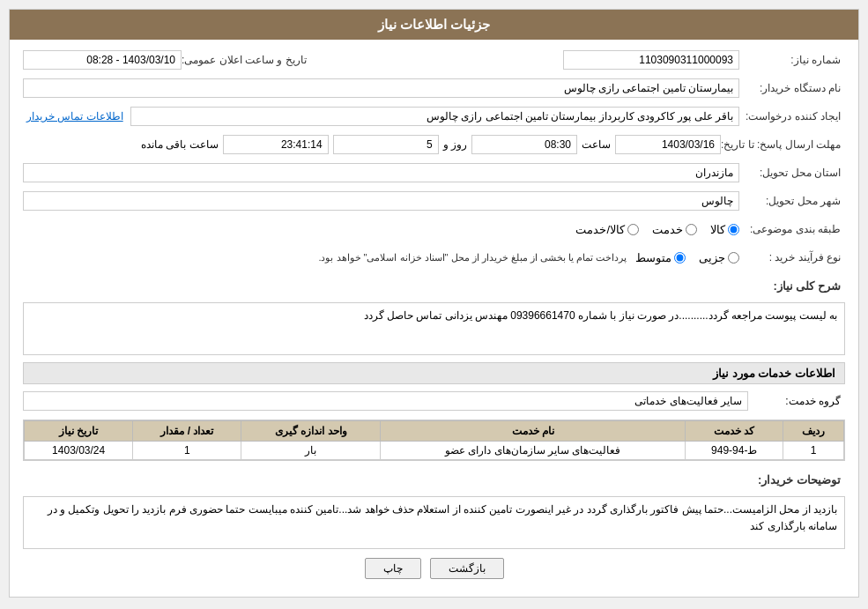 The height and width of the screenshot is (609, 868). Describe the element at coordinates (733, 257) in the screenshot. I see `process-radio-jozi` at that location.